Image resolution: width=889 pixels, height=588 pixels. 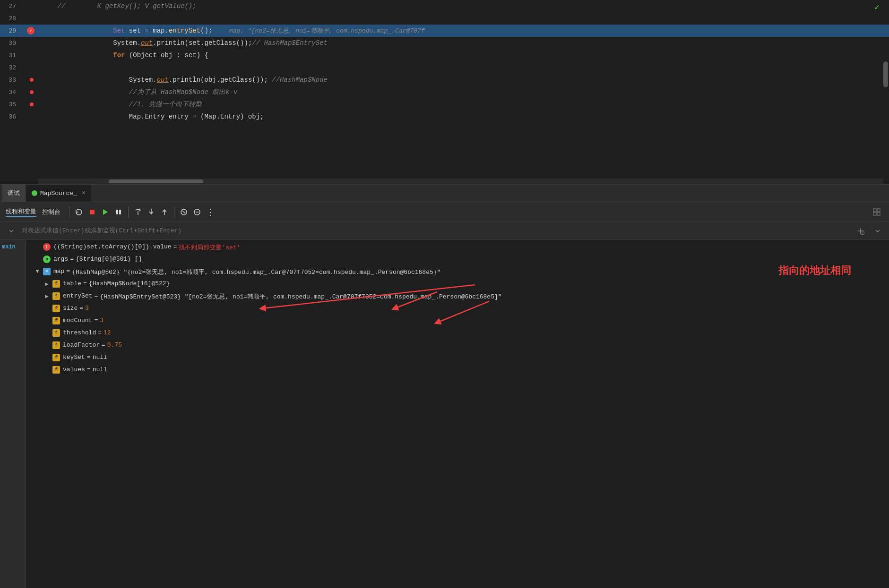 What do you see at coordinates (436, 230) in the screenshot?
I see `expr-input` at bounding box center [436, 230].